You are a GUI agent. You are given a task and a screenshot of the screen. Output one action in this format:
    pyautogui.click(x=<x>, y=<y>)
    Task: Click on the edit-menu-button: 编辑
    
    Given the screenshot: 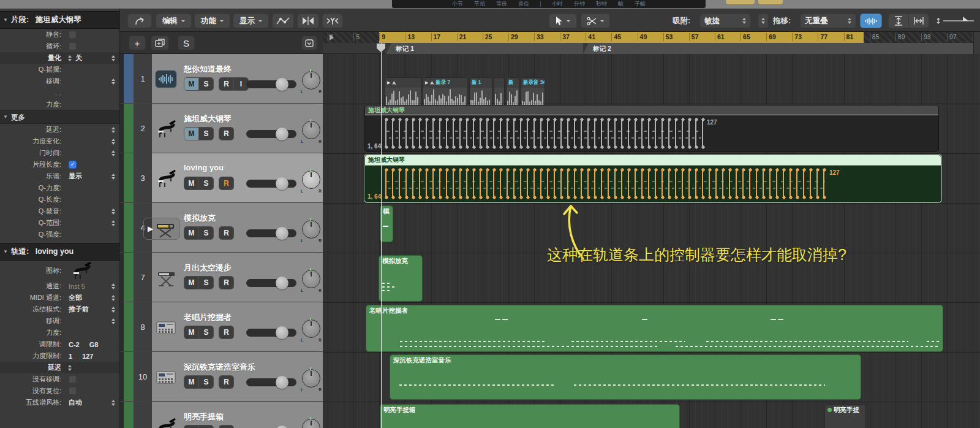 What is the action you would take?
    pyautogui.click(x=174, y=21)
    